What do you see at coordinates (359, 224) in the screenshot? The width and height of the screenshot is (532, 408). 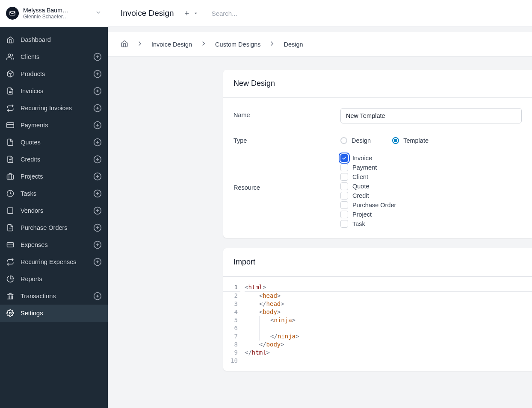 I see `checkbox-label: Task` at bounding box center [359, 224].